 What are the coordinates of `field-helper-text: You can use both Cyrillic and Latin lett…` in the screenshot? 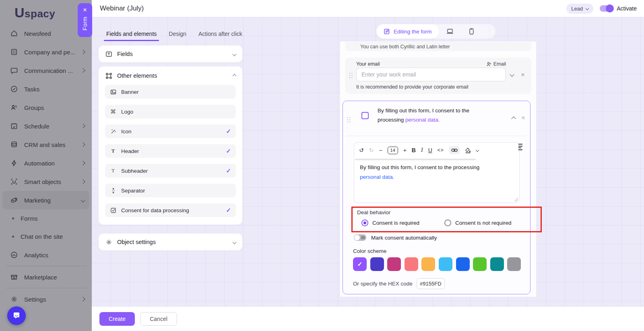 It's located at (405, 47).